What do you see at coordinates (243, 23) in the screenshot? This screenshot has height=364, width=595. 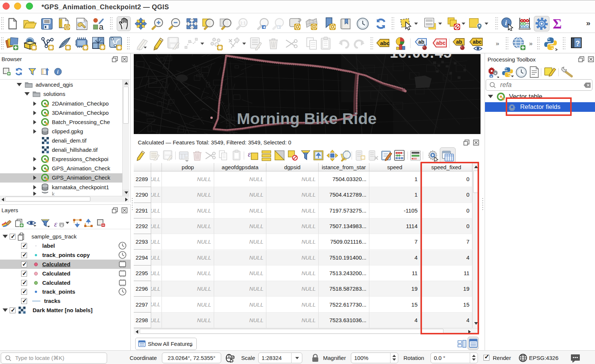 I see `svg-text: 1:1` at bounding box center [243, 23].